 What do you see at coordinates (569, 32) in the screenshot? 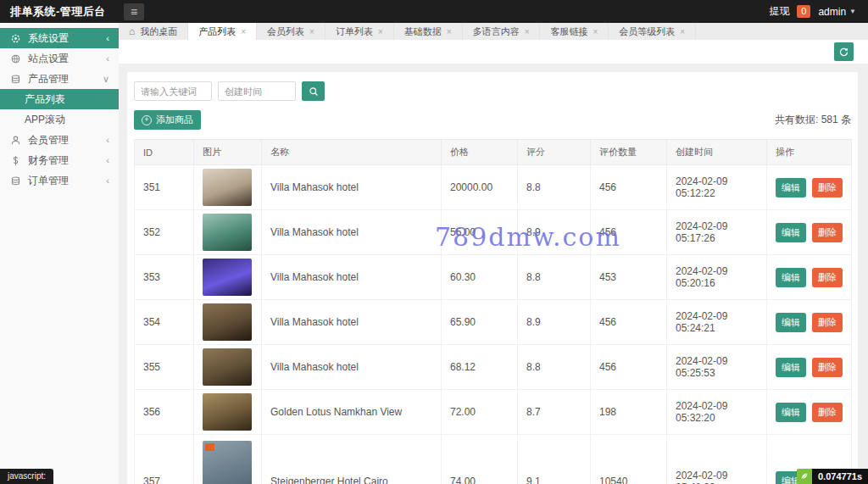
I see `tab-label: 客服链接` at bounding box center [569, 32].